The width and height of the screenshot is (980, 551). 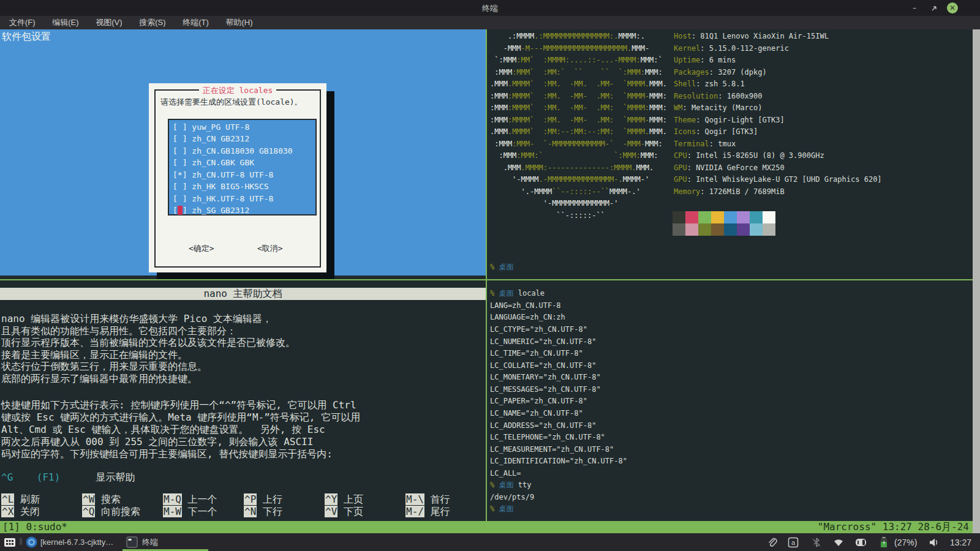 What do you see at coordinates (486, 276) in the screenshot?
I see `tmux-vertical-divider` at bounding box center [486, 276].